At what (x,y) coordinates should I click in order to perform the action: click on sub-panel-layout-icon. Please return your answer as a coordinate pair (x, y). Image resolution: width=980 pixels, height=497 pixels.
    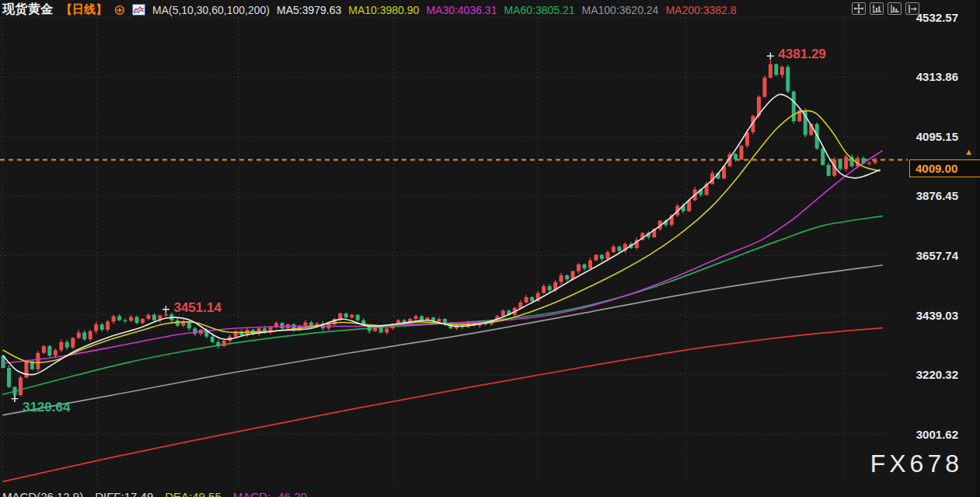
    Looking at the image, I should click on (895, 9).